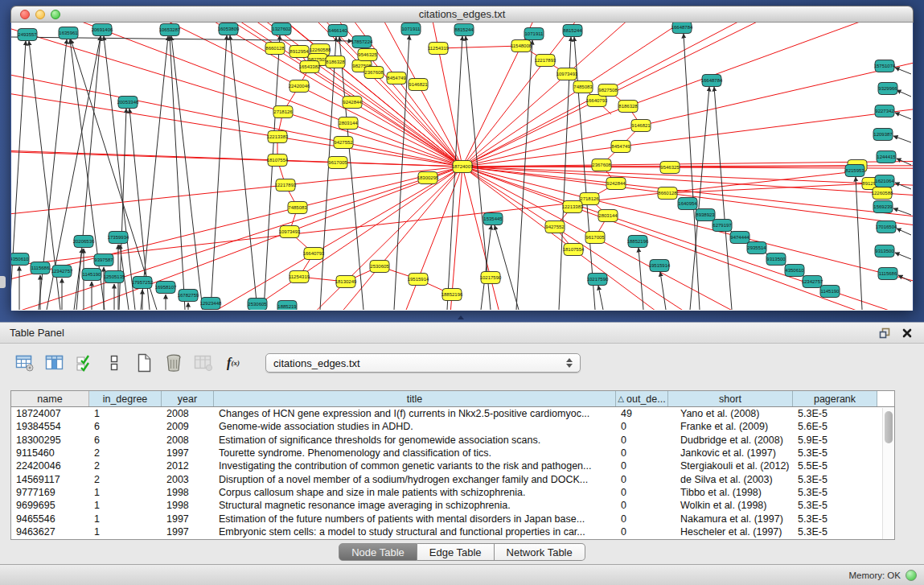 This screenshot has height=585, width=924. Describe the element at coordinates (453, 518) in the screenshot. I see `table-row: 946554611997Estimation of the future num…` at that location.